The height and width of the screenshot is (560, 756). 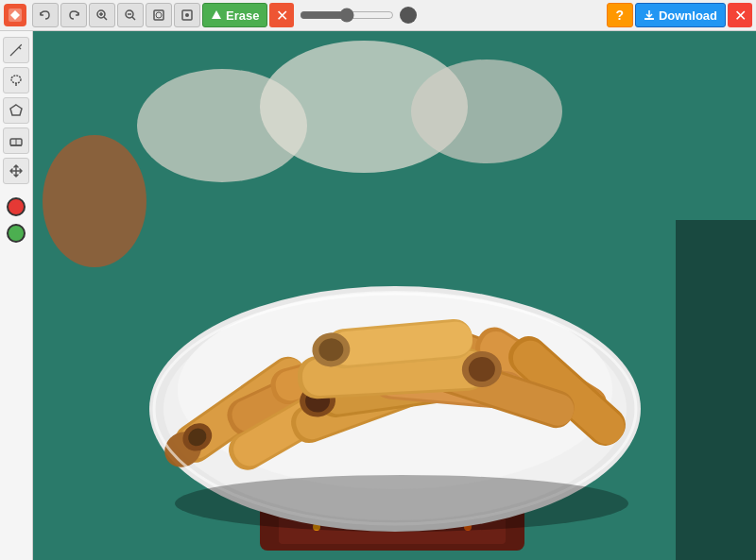 I want to click on move-tool, so click(x=16, y=171).